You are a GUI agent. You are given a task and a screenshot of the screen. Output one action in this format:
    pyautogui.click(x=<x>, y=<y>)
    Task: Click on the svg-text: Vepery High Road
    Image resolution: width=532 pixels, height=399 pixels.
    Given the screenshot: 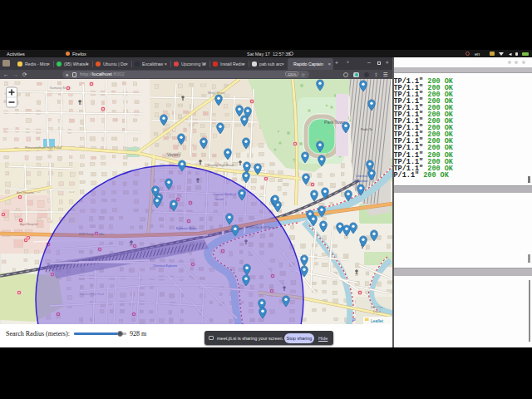 What is the action you would take?
    pyautogui.click(x=221, y=165)
    